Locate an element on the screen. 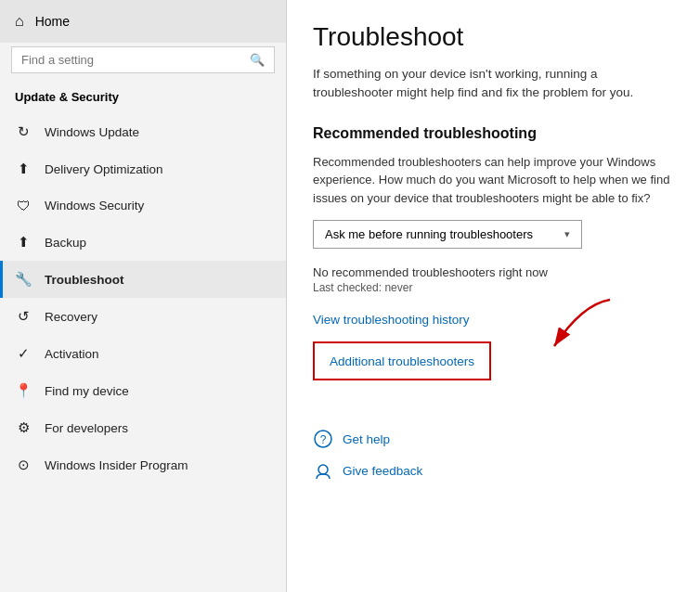  backup-icon: ⬆ is located at coordinates (23, 242).